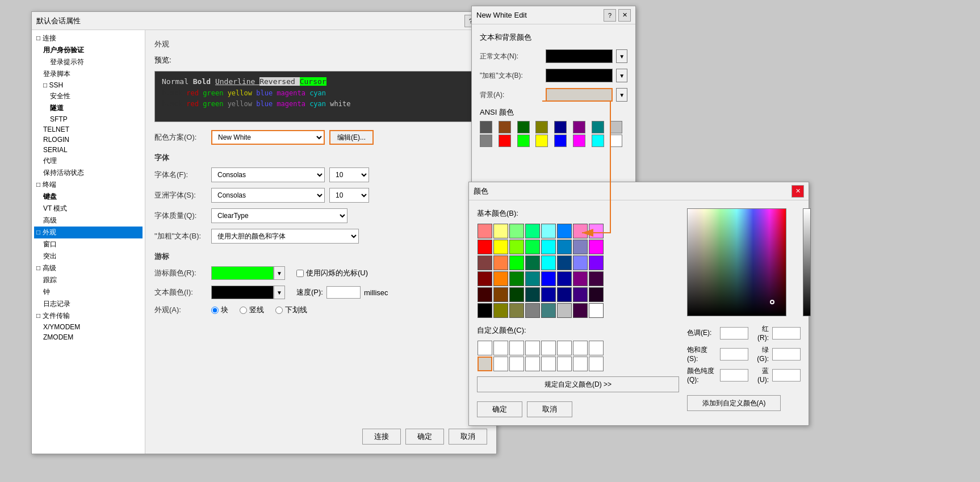  I want to click on tree-item-window: 窗口, so click(92, 244).